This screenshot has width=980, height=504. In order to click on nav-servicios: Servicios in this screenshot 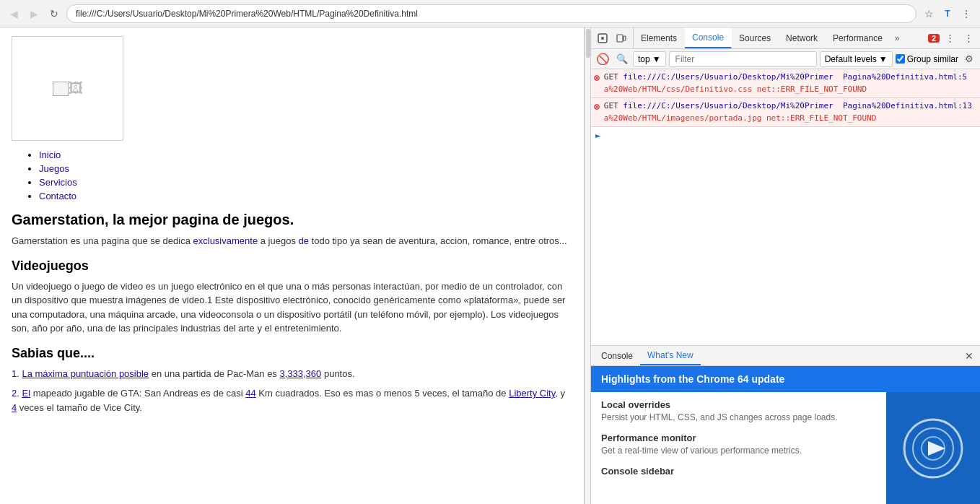, I will do `click(58, 182)`.